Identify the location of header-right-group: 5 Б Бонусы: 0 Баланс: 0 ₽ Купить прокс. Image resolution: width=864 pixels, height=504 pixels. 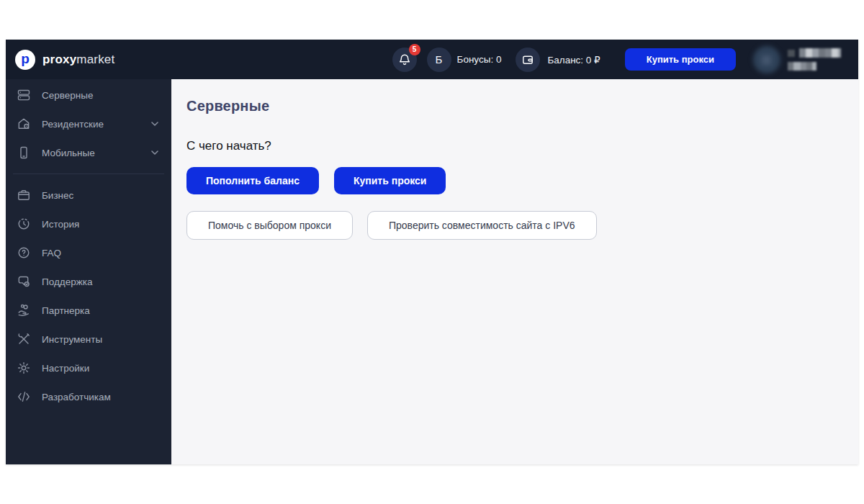
(625, 60).